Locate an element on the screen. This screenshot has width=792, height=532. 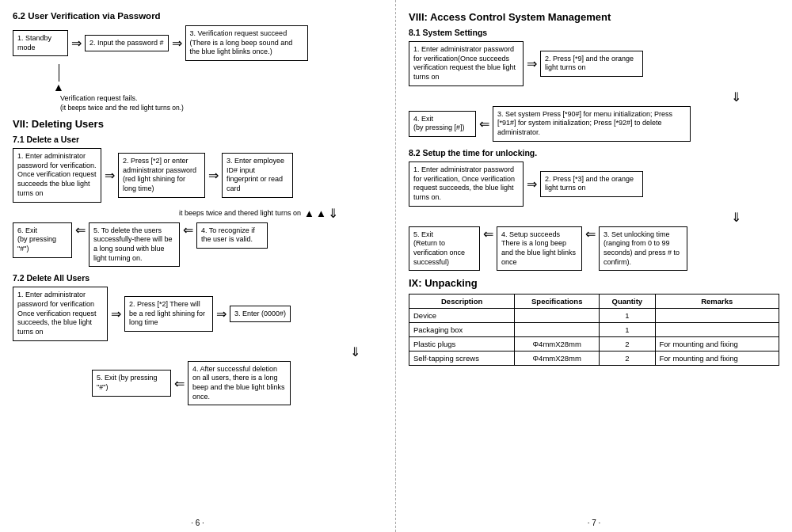
s82-arrow-l1: ⇐ is located at coordinates (488, 234).